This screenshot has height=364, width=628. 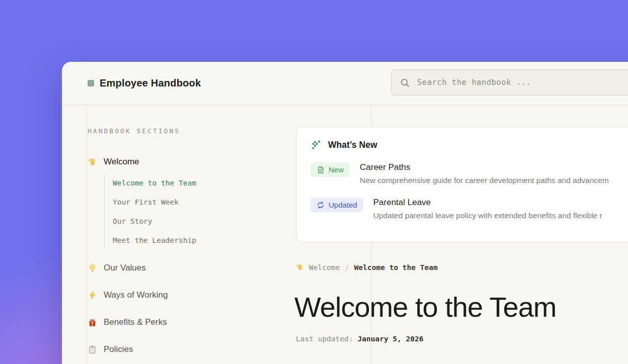 I want to click on sidebar-heading: HANDBOOK SECTIONS, so click(x=134, y=131).